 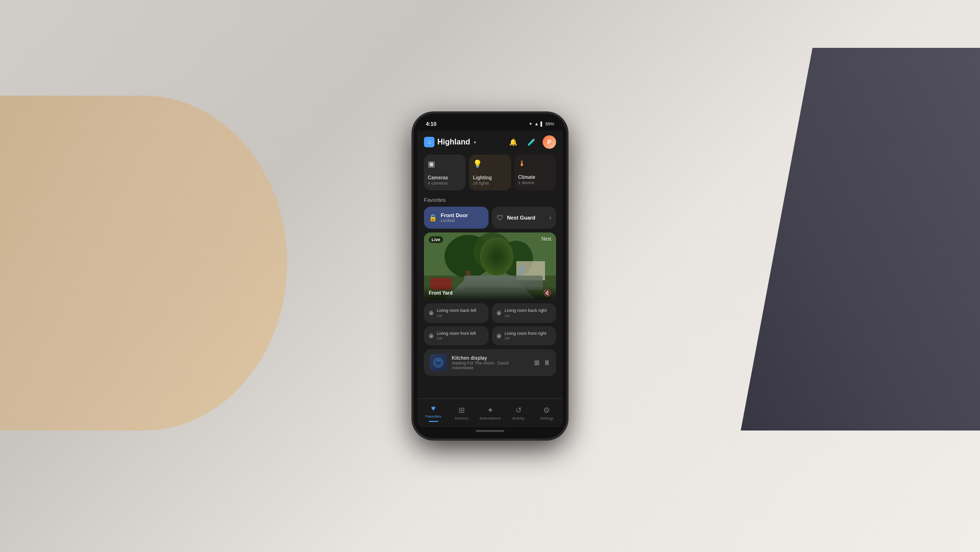 What do you see at coordinates (490, 142) in the screenshot?
I see `app-header: ⌂ Highland ▾ 🔔 🧪 P` at bounding box center [490, 142].